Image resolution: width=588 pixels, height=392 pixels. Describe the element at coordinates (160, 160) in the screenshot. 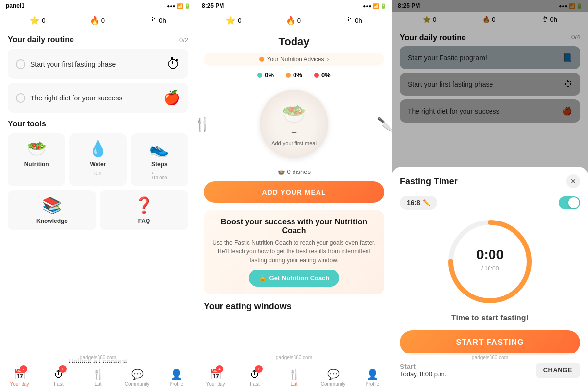

I see `tool-steps: 👟 Steps 0/10 000` at that location.